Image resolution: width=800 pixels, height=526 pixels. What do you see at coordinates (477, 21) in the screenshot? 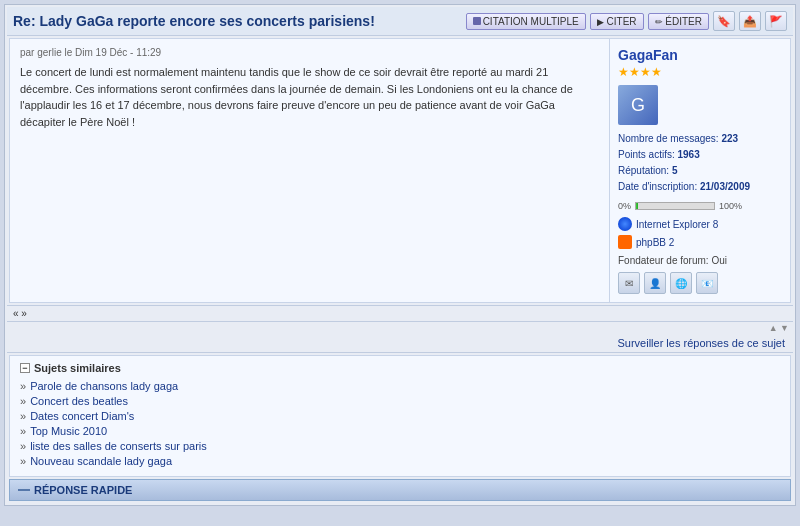
I see `citation-icon` at bounding box center [477, 21].